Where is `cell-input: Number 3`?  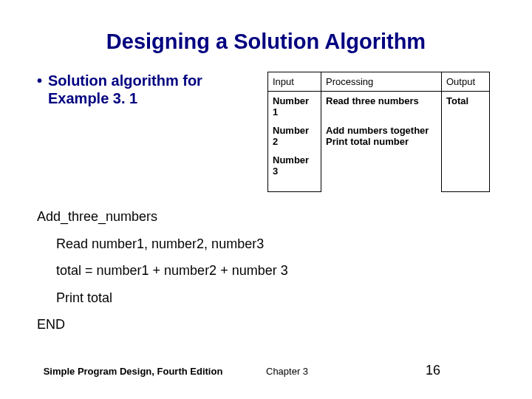
cell-input: Number 3 is located at coordinates (295, 171).